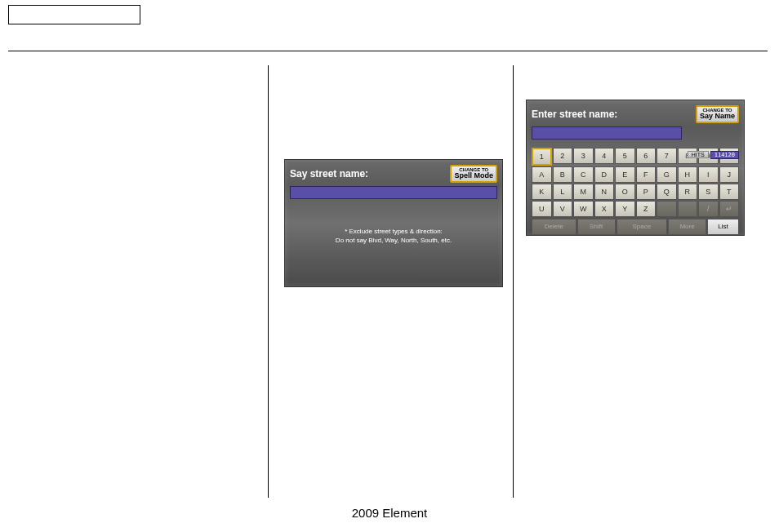 The image size is (779, 532). What do you see at coordinates (604, 192) in the screenshot?
I see `key-N: N` at bounding box center [604, 192].